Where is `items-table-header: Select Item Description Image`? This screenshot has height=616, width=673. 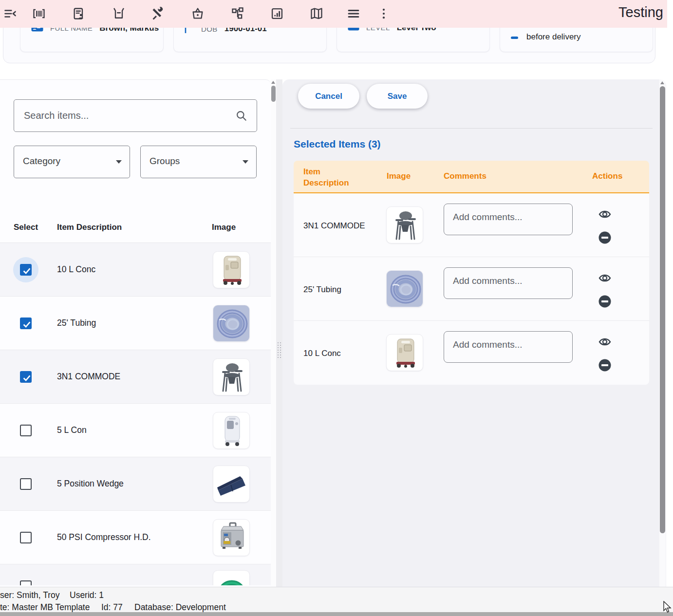
items-table-header: Select Item Description Image is located at coordinates (135, 229).